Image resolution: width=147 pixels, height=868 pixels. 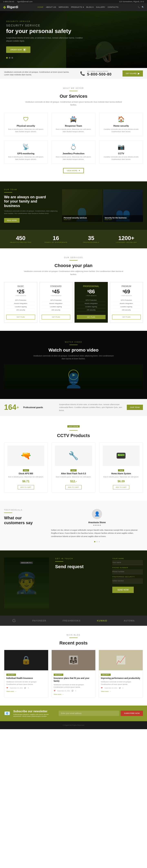 I want to click on stat-objects: 450 Objects protected, so click(x=21, y=239).